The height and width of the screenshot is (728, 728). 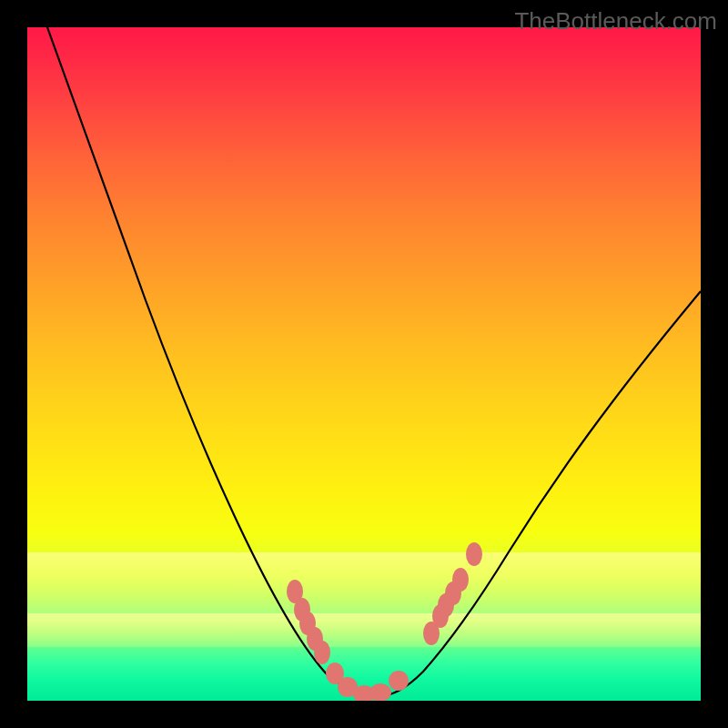 I want to click on marker-group, so click(x=384, y=622).